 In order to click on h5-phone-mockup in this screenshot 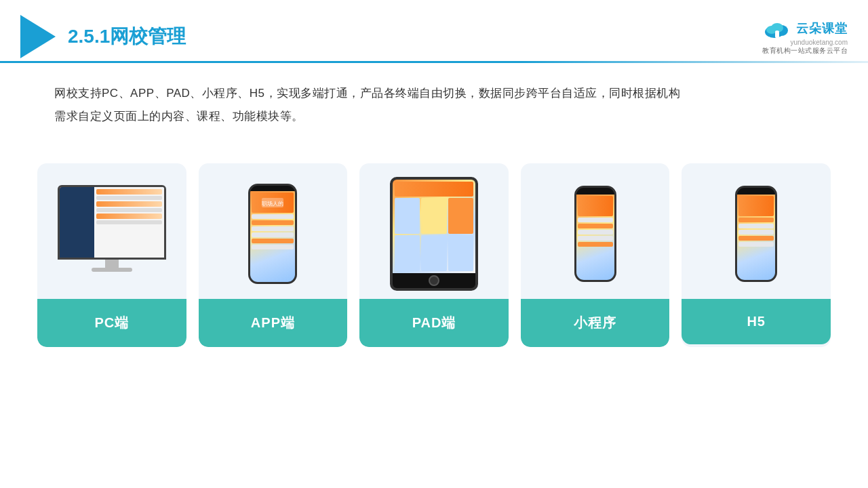, I will do `click(756, 234)`.